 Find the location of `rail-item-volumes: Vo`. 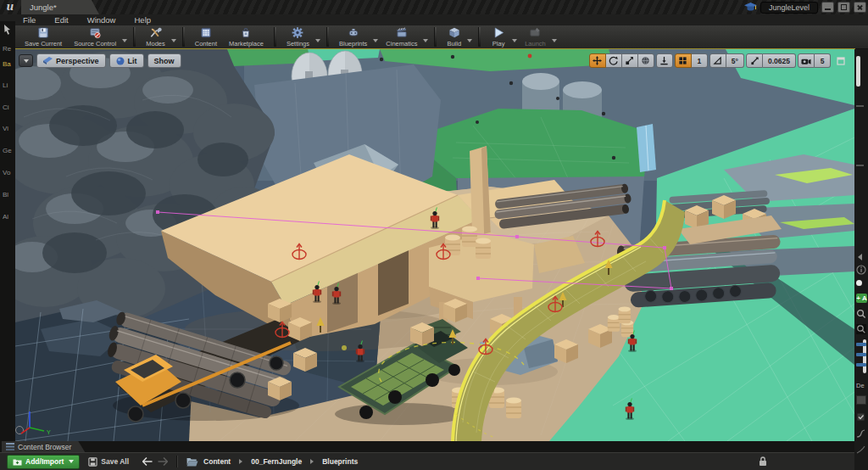

rail-item-volumes: Vo is located at coordinates (8, 173).